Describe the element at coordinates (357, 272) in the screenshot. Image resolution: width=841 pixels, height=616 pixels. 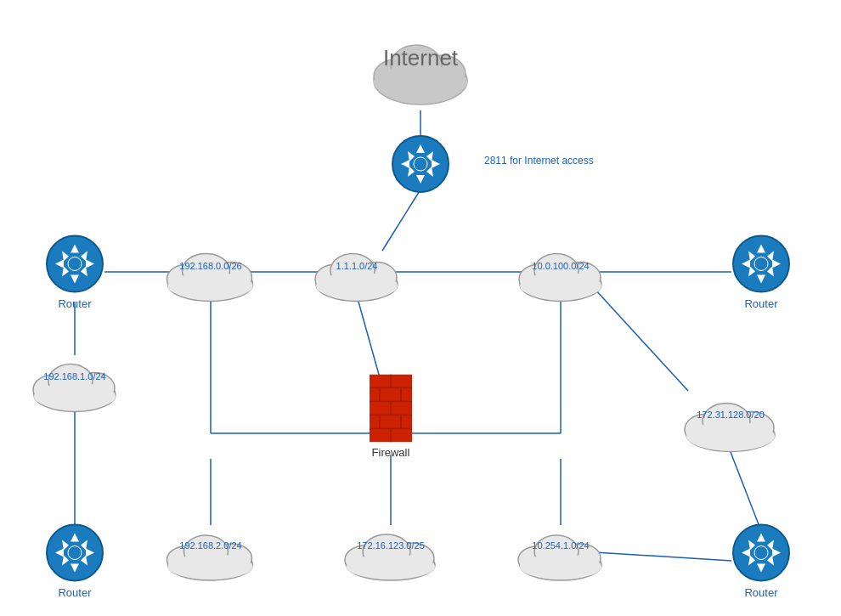
I see `cloud-center: 1.1.1.0/24` at that location.